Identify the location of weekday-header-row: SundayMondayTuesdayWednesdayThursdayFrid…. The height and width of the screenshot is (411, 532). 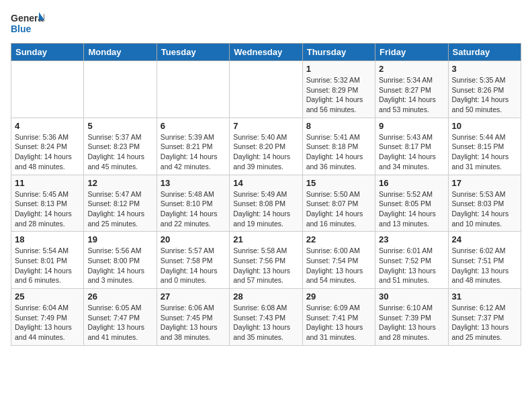
(266, 52).